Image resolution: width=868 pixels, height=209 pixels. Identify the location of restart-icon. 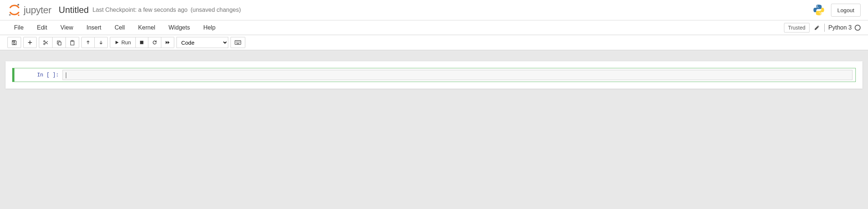
(155, 42).